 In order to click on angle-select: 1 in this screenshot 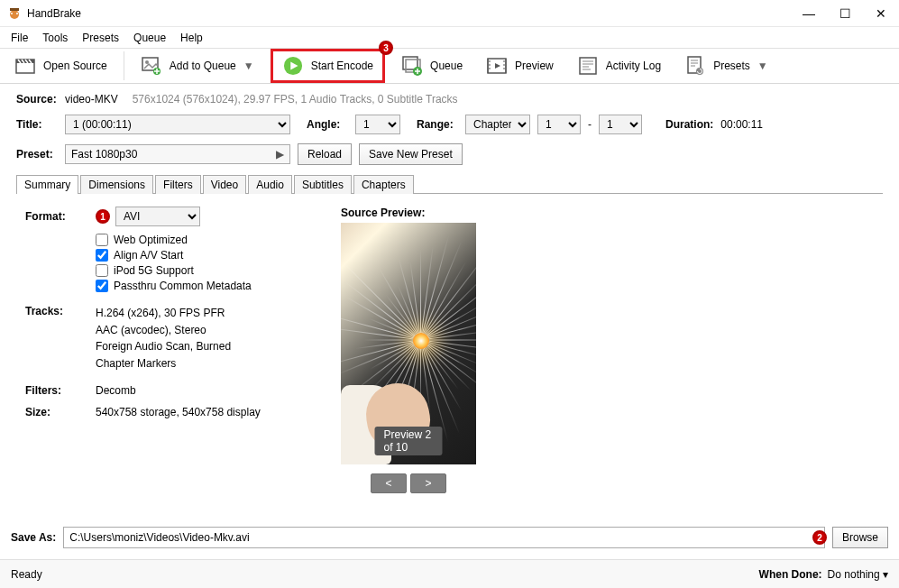, I will do `click(378, 124)`.